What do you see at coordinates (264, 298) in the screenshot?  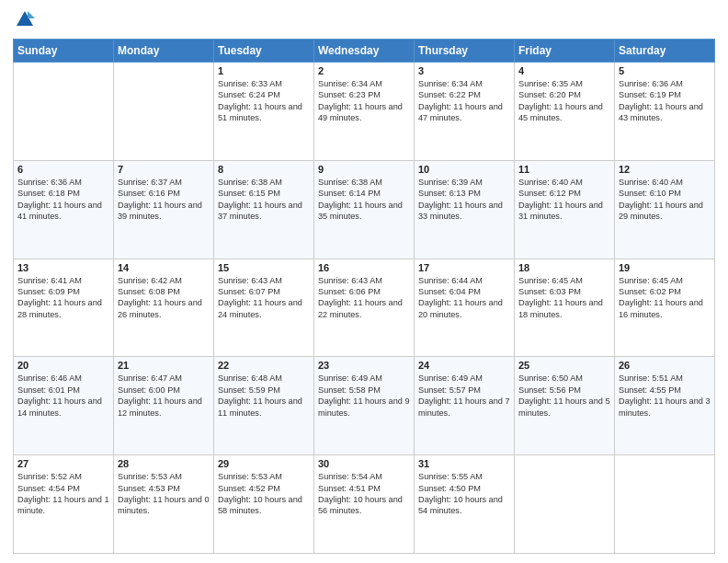 I see `day-detail: Sunrise: 6:43 AM Sunset: 6:07 PM Dayligh…` at bounding box center [264, 298].